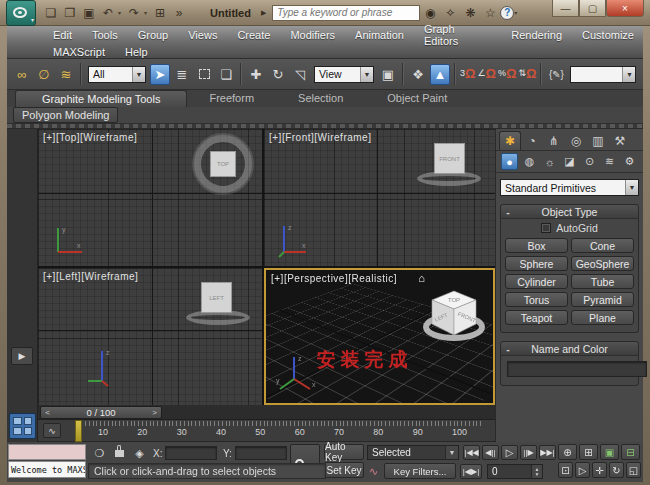  What do you see at coordinates (590, 162) in the screenshot?
I see `category-helpers-icon: ⊙` at bounding box center [590, 162].